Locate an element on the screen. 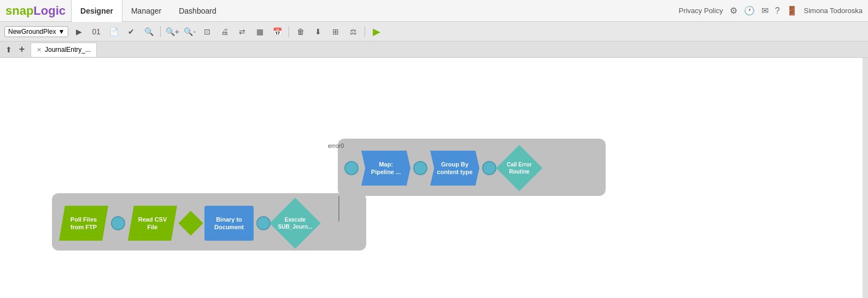 The width and height of the screenshot is (868, 298). top-navigation: snapLogic Designer Manager Dashboard Pri… is located at coordinates (434, 11).